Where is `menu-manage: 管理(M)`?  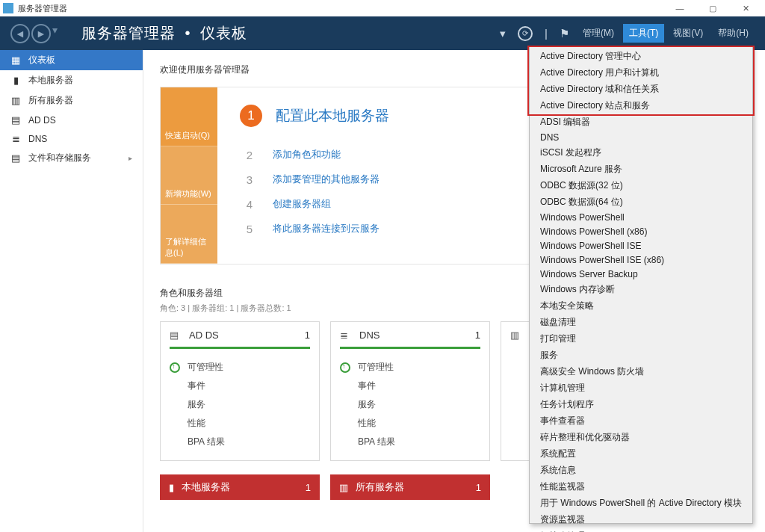 menu-manage: 管理(M) is located at coordinates (598, 33).